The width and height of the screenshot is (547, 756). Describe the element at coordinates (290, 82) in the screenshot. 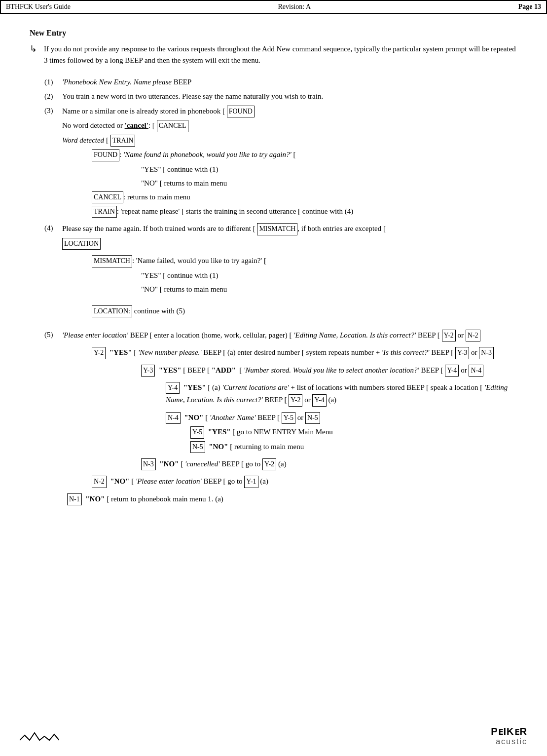

I see `item1-content: 'Phonebook New Entry. Name please BEEP` at that location.